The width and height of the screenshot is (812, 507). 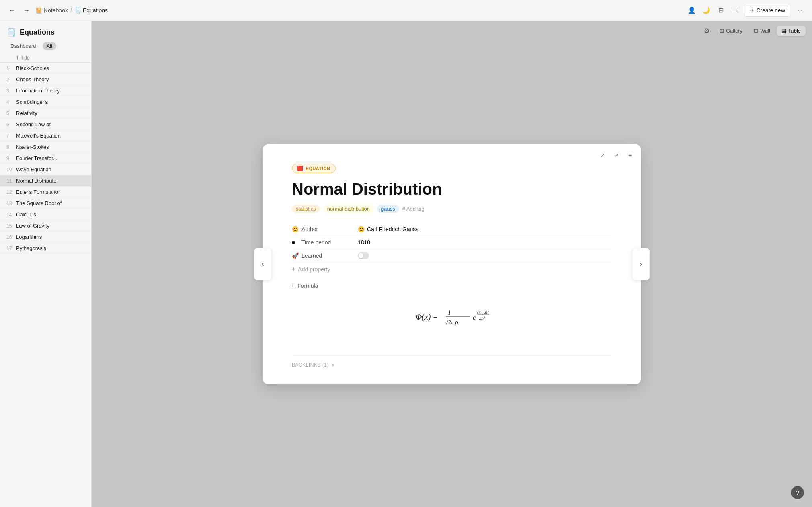 What do you see at coordinates (452, 286) in the screenshot?
I see `formula-label-row: ≡ Formula` at bounding box center [452, 286].